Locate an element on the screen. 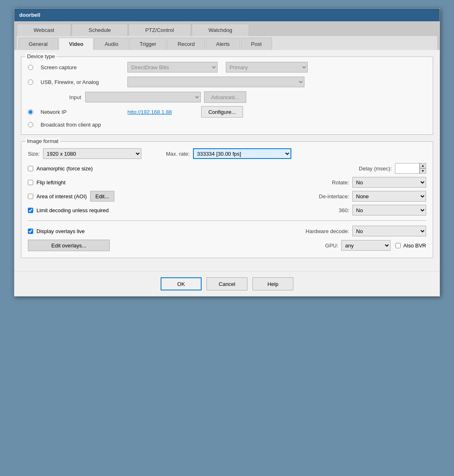 Image resolution: width=454 pixels, height=476 pixels. size-select: 1920 x 1080 is located at coordinates (92, 154).